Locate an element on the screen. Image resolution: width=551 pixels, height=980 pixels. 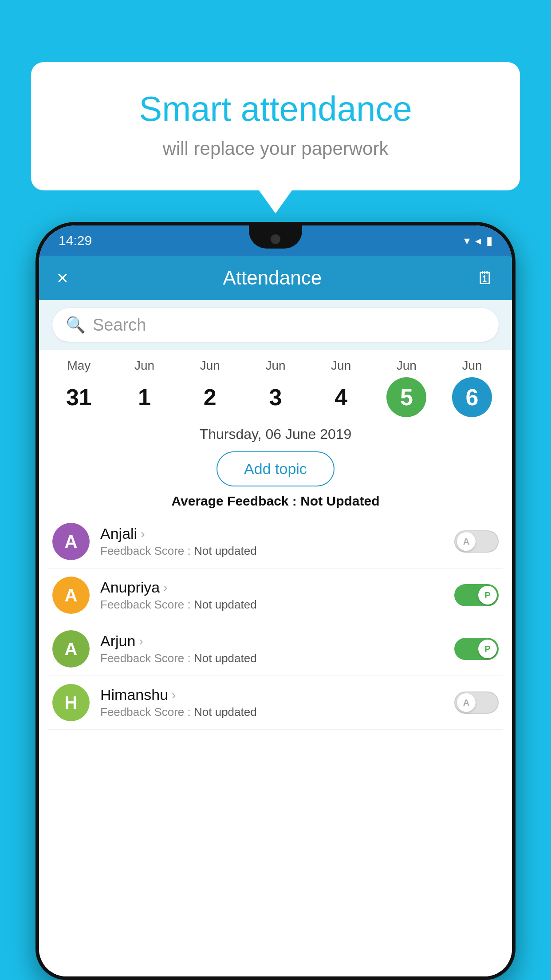
cal-date: 2 is located at coordinates (210, 397).